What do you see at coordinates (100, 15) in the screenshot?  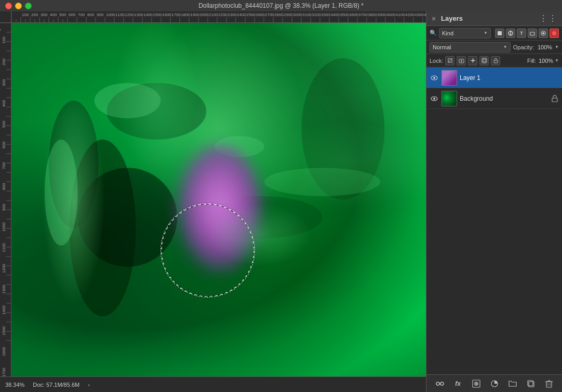 I see `svg-text: 900` at bounding box center [100, 15].